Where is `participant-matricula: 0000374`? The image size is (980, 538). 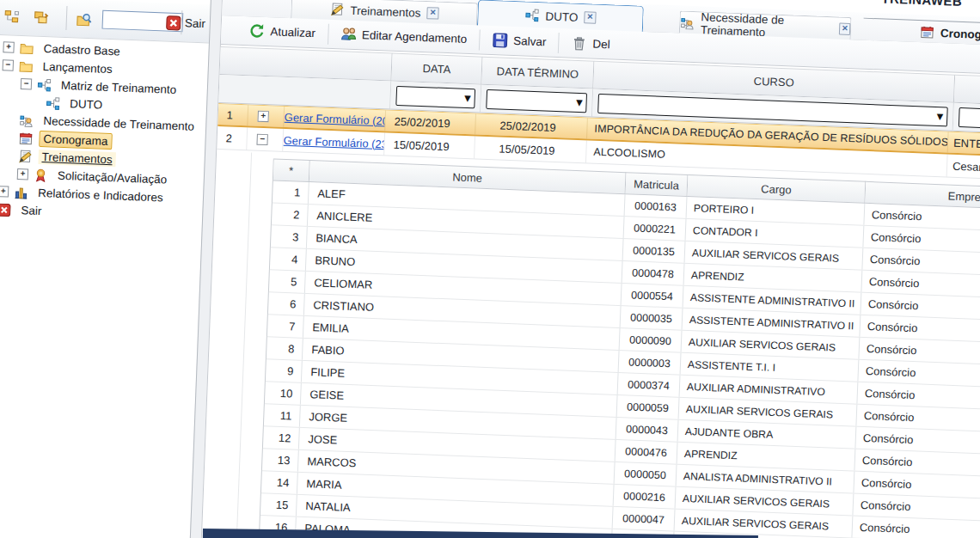
participant-matricula: 0000374 is located at coordinates (650, 385).